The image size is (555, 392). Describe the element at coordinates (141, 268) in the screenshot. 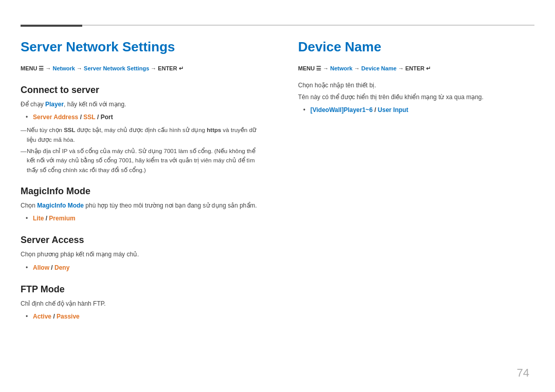

I see `bullet-allow-deny: Allow / Deny` at that location.